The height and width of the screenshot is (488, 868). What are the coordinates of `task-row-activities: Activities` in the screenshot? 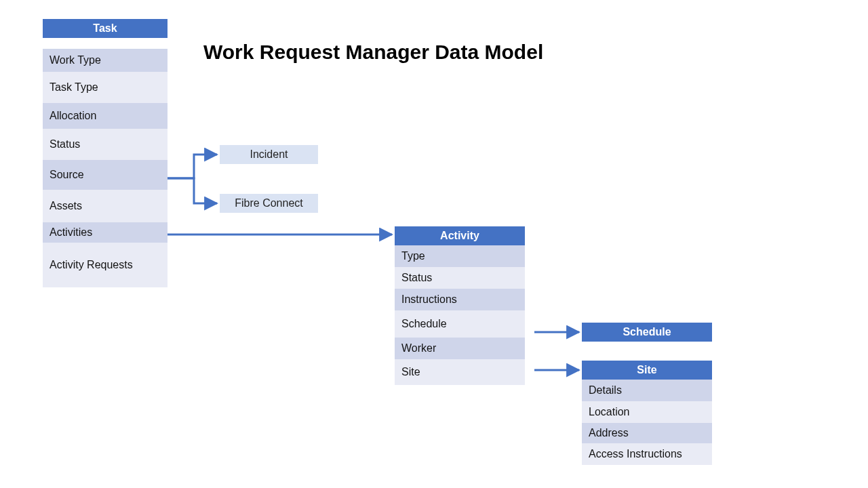 It's located at (105, 232).